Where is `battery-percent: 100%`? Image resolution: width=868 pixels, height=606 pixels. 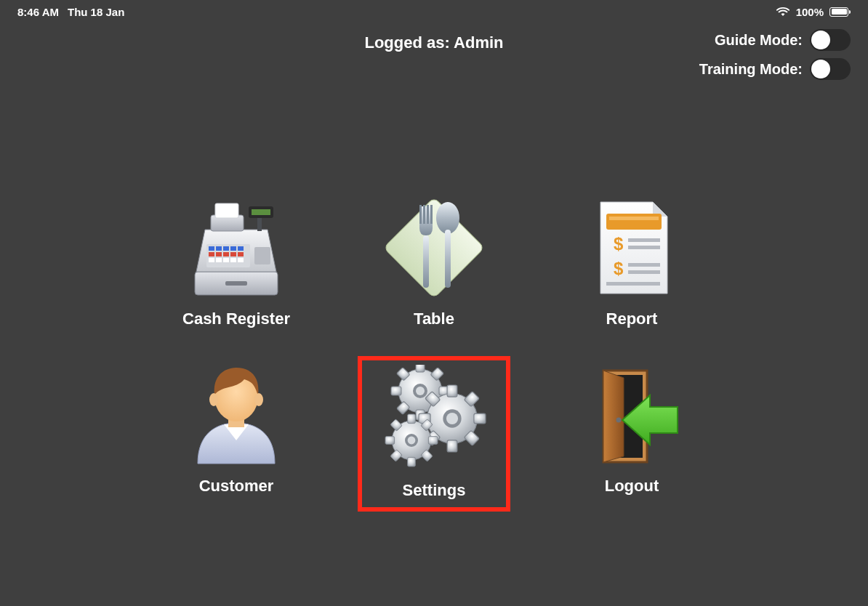 battery-percent: 100% is located at coordinates (810, 12).